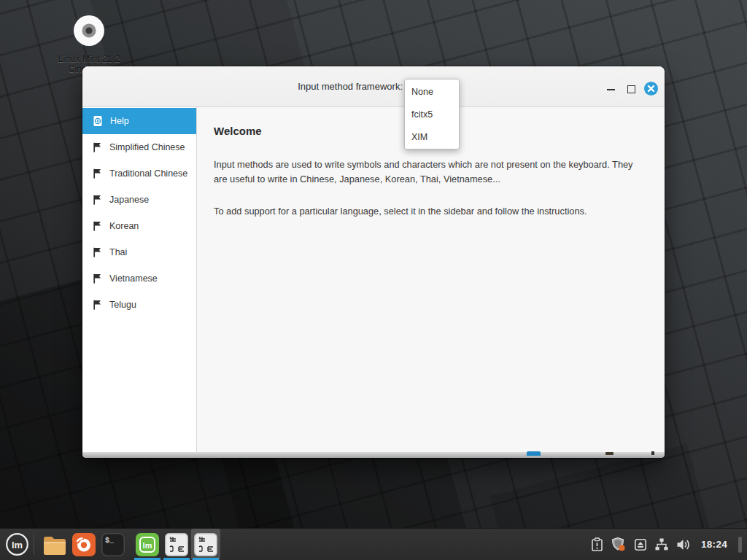 This screenshot has height=560, width=747. I want to click on firefox-icon, so click(84, 545).